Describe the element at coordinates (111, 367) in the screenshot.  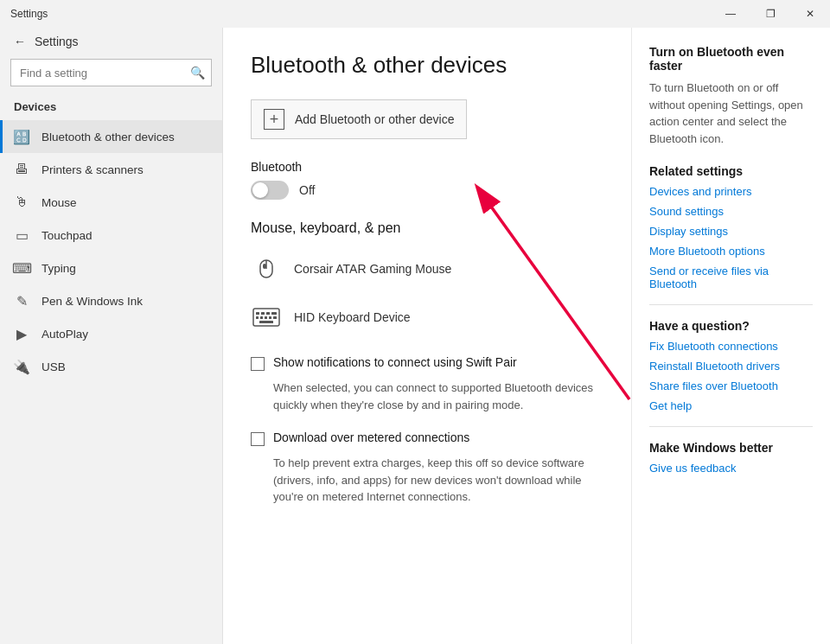
I see `sidebar-item-usb: 🔌 USB` at that location.